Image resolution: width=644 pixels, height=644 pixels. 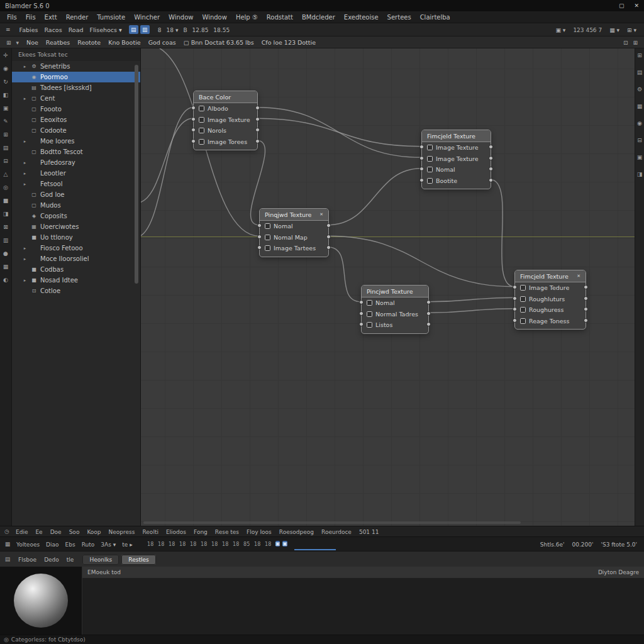 I want to click on toolbar-toggle-icon: ▤, so click(x=133, y=30).